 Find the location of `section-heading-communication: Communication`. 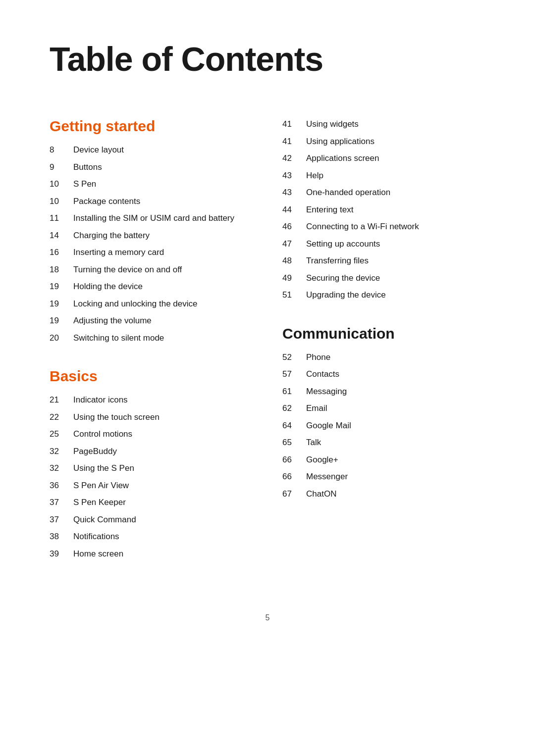

section-heading-communication: Communication is located at coordinates (384, 334).